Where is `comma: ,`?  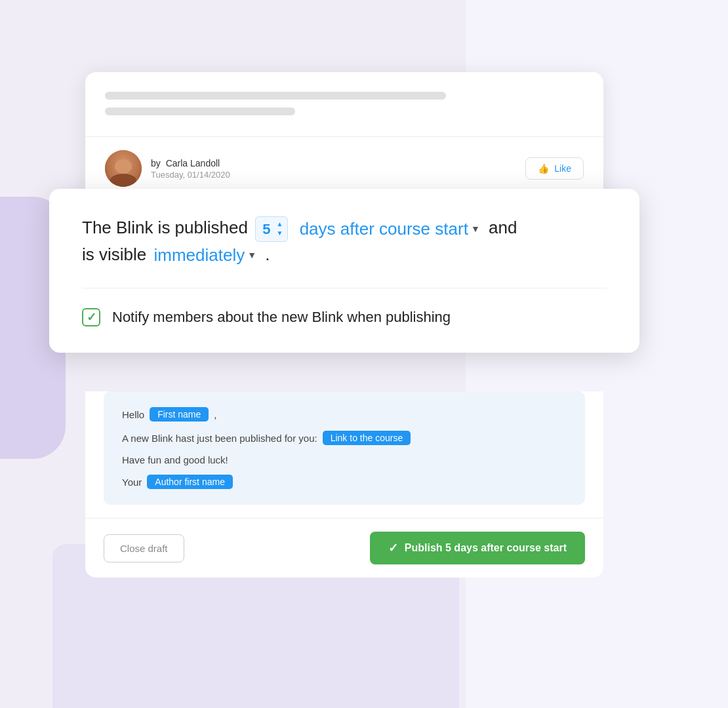 comma: , is located at coordinates (215, 414).